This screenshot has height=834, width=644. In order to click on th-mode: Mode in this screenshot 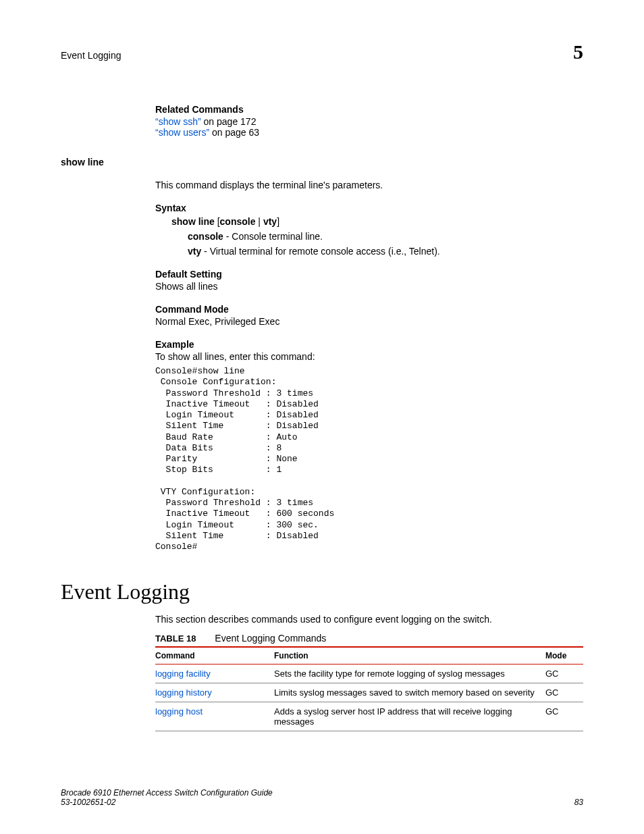, I will do `click(564, 656)`.